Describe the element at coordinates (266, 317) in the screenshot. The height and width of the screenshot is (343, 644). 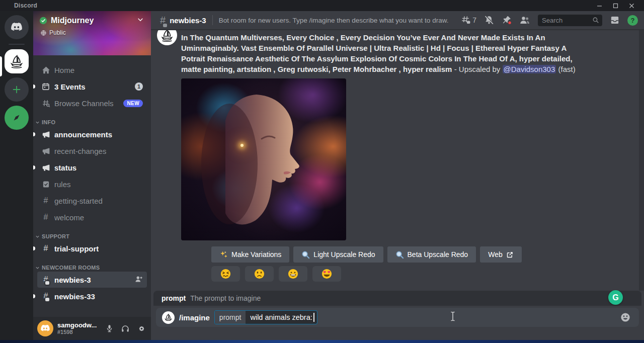
I see `prompt-option-field: prompt wild animals zebra:` at that location.